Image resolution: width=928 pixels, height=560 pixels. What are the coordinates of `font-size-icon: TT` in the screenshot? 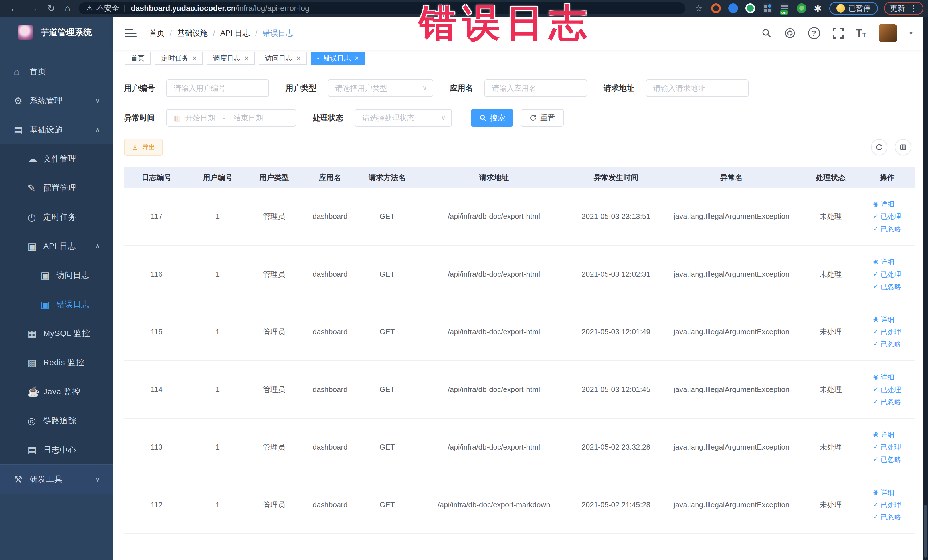 It's located at (861, 33).